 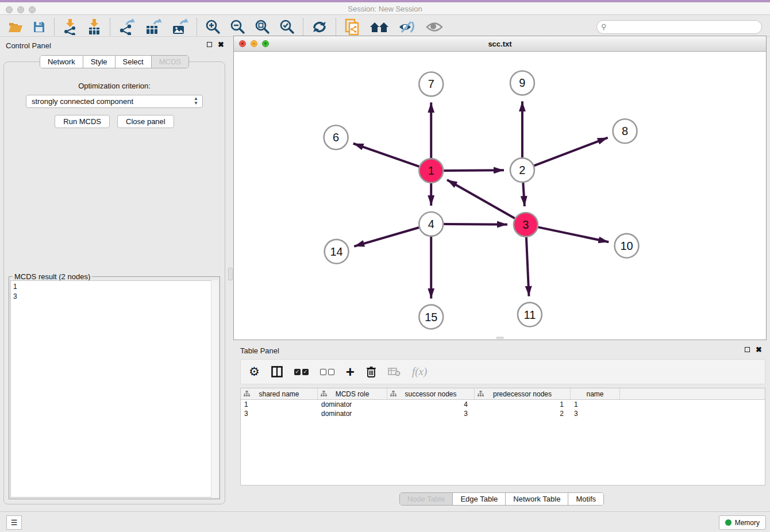 What do you see at coordinates (99, 62) in the screenshot?
I see `tab-style: Style` at bounding box center [99, 62].